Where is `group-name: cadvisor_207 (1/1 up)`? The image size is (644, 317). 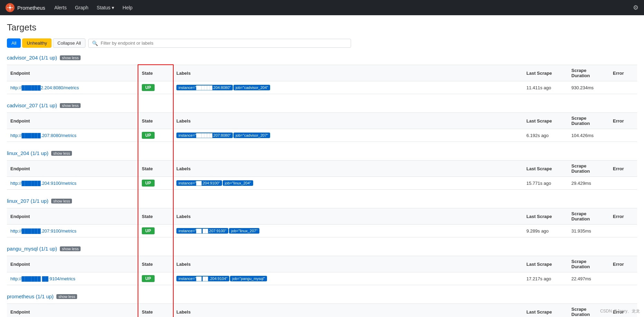 group-name: cadvisor_207 (1/1 up) is located at coordinates (32, 105).